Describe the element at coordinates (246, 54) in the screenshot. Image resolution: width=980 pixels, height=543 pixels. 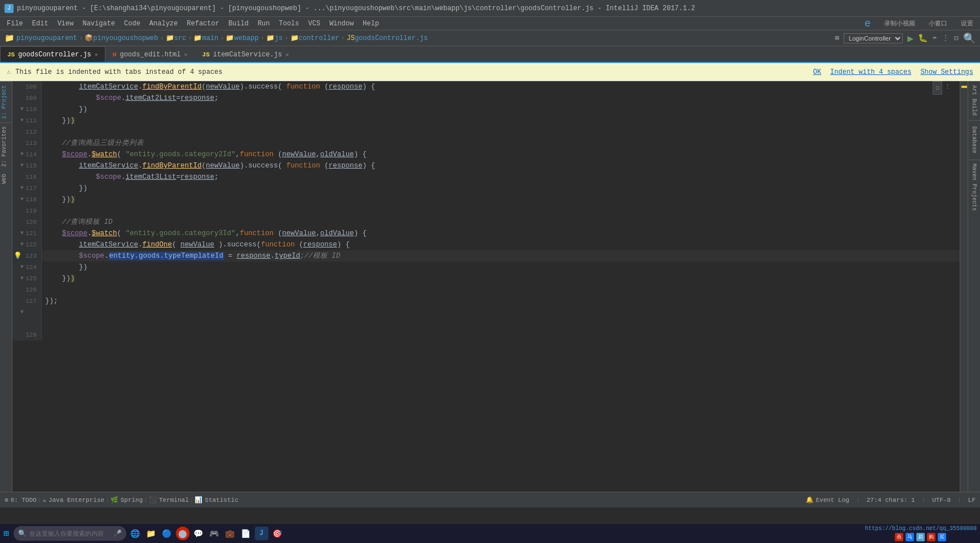
I see `tab-itemcatservice: JS itemCatService.js ✕` at that location.